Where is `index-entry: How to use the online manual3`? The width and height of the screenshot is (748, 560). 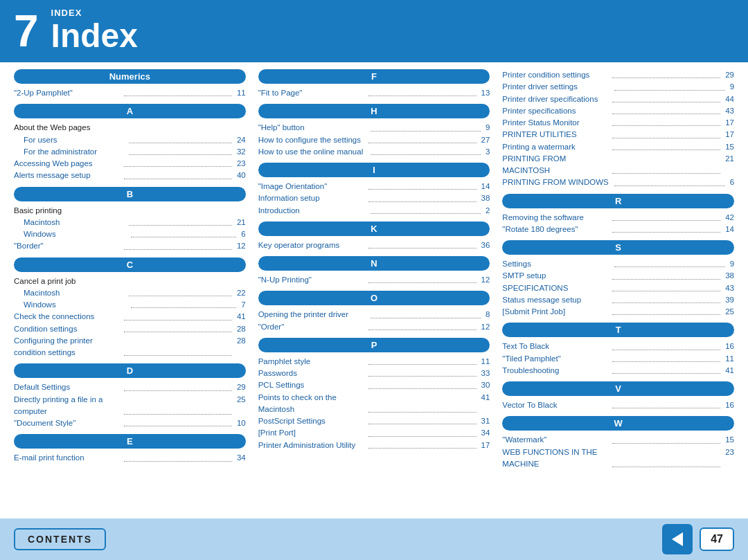
index-entry: How to use the online manual3 is located at coordinates (374, 152).